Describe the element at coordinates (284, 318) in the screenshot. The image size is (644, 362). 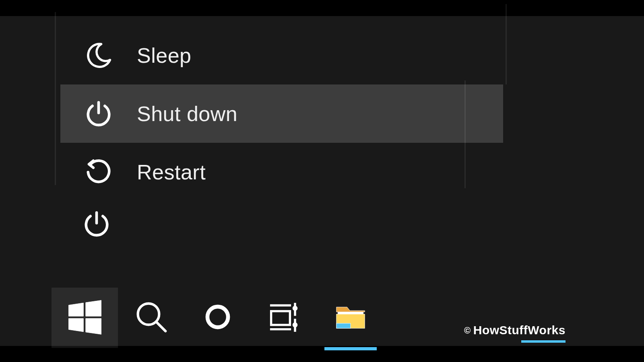
I see `taskbar-task-view-button` at that location.